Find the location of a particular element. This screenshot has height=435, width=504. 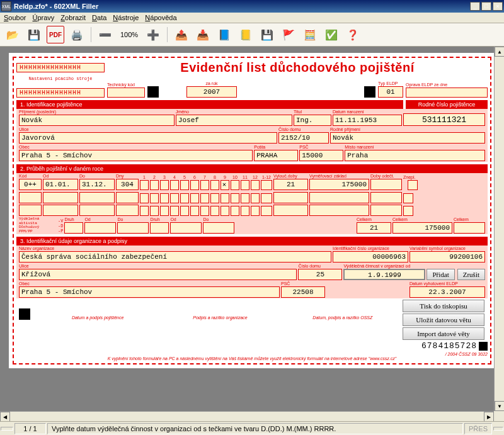

form-export-icon: 📤 is located at coordinates (181, 35).